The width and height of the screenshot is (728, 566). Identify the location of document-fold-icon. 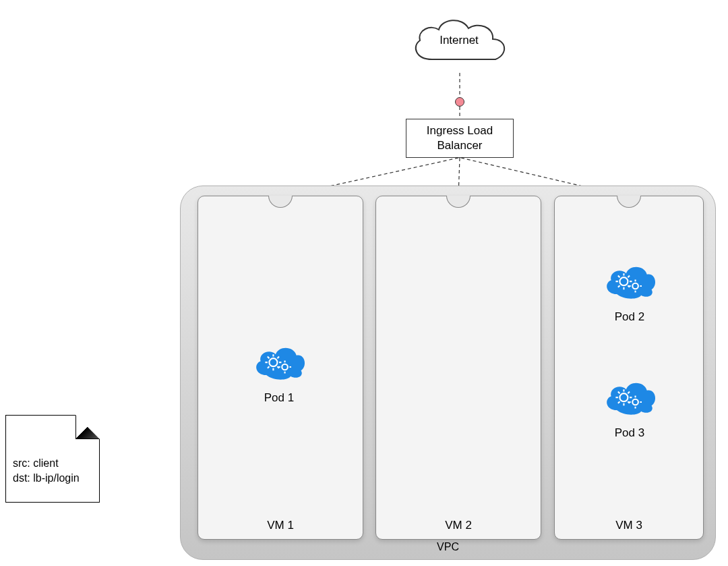
(88, 427).